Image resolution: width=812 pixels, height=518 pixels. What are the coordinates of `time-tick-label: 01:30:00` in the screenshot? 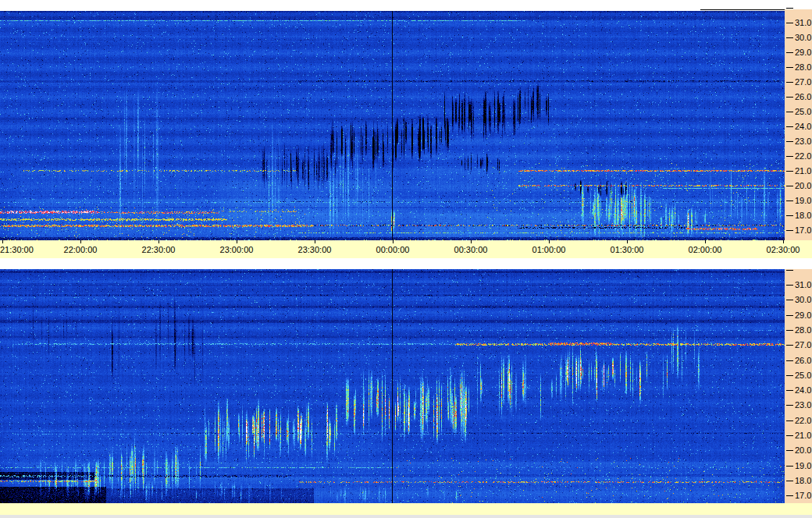 It's located at (627, 250).